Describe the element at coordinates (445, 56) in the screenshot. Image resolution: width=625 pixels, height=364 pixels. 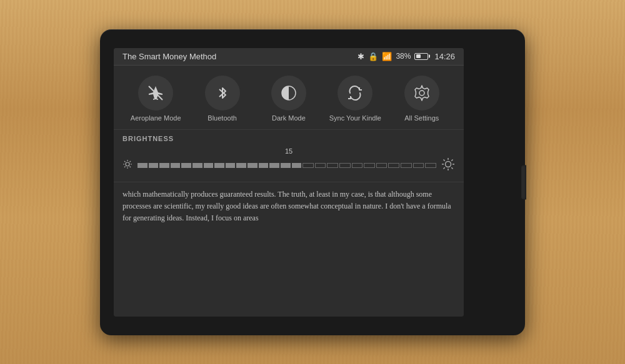
I see `clock: 14:26` at that location.